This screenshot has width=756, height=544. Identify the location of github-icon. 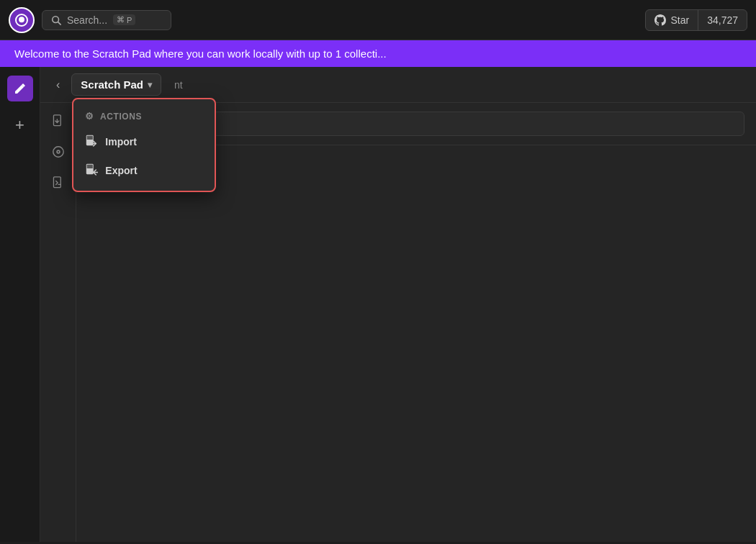
(660, 20).